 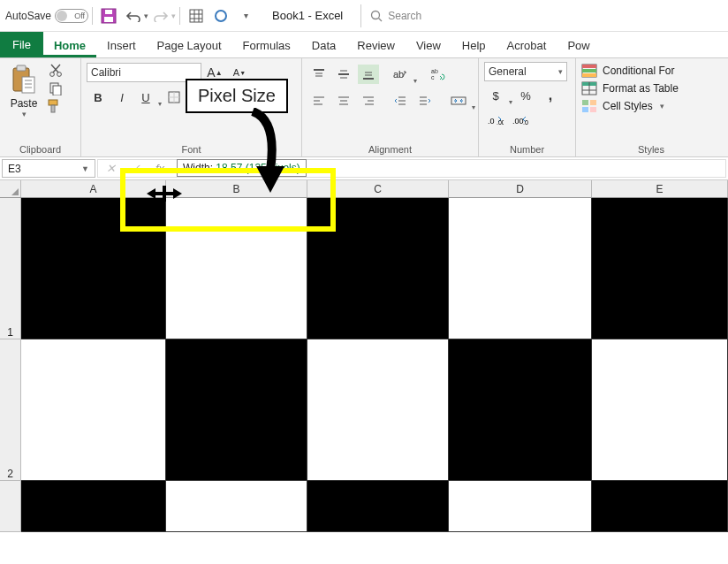 What do you see at coordinates (368, 74) in the screenshot?
I see `align-bottom-icon` at bounding box center [368, 74].